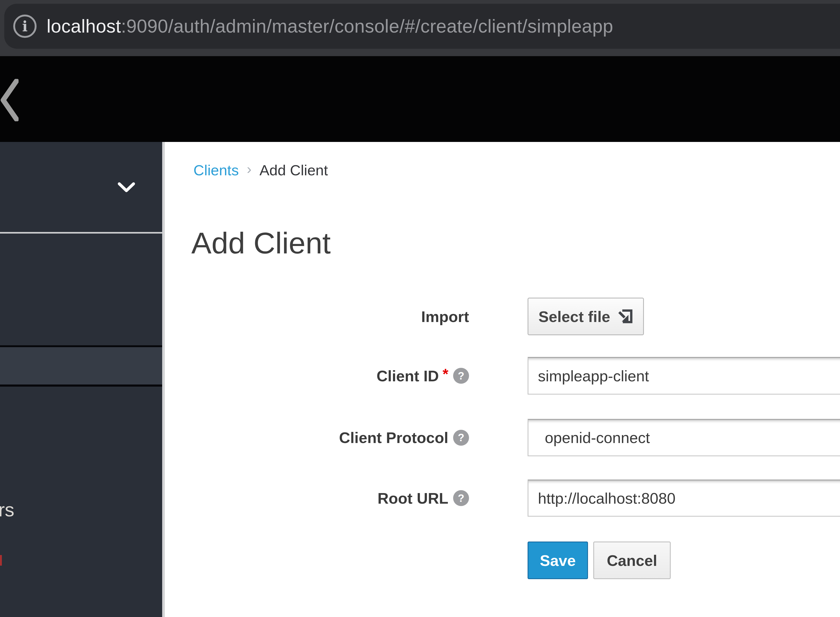  What do you see at coordinates (586, 317) in the screenshot?
I see `select-file-button: Select file` at bounding box center [586, 317].